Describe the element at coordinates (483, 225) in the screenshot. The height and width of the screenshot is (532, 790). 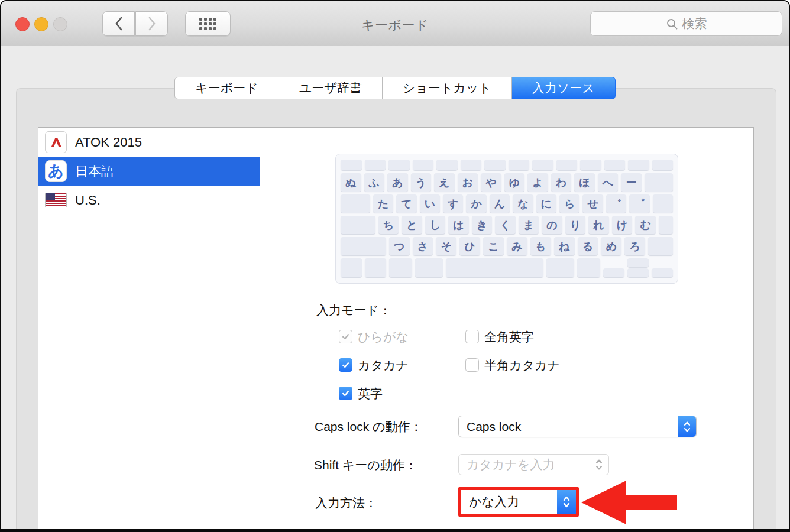
I see `keyboard-key: き` at that location.